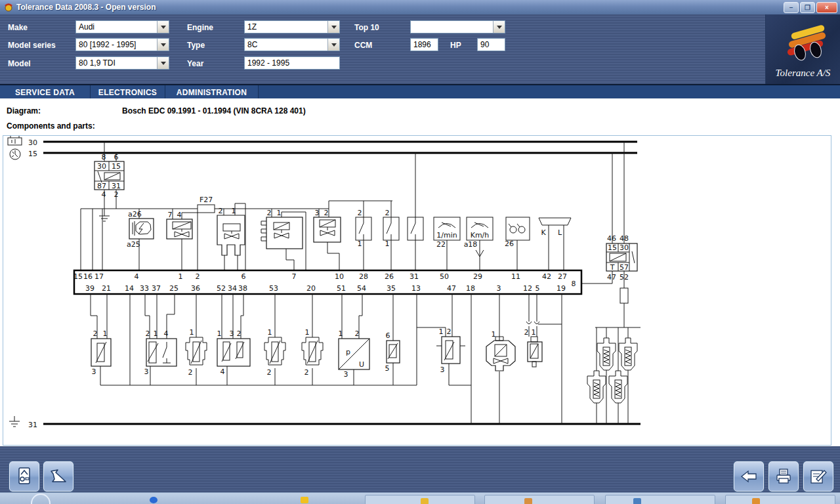 The height and width of the screenshot is (504, 840). I want to click on svg-text: p, so click(348, 352).